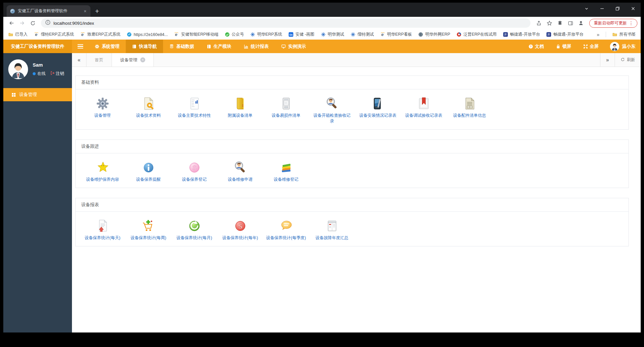 Image resolution: width=644 pixels, height=347 pixels. Describe the element at coordinates (598, 34) in the screenshot. I see `bookmarks-overflow-icon: »` at that location.